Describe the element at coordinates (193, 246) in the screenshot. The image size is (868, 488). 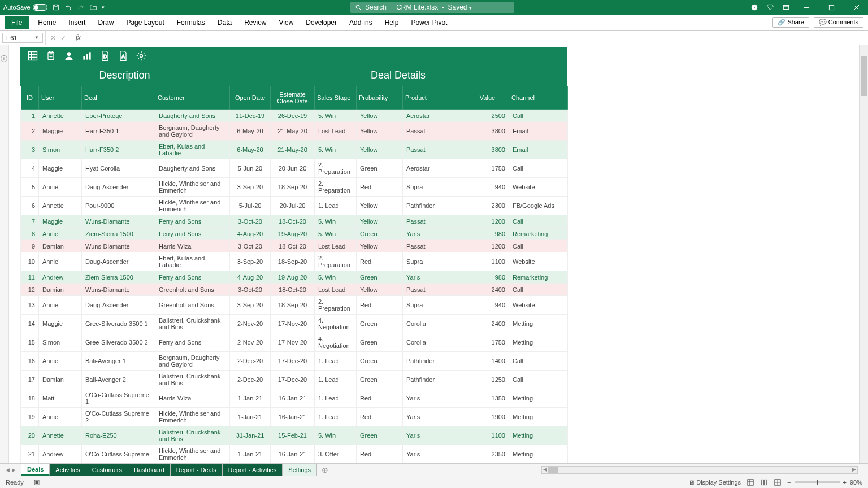
I see `cell-customer: Harris-Wiza` at that location.